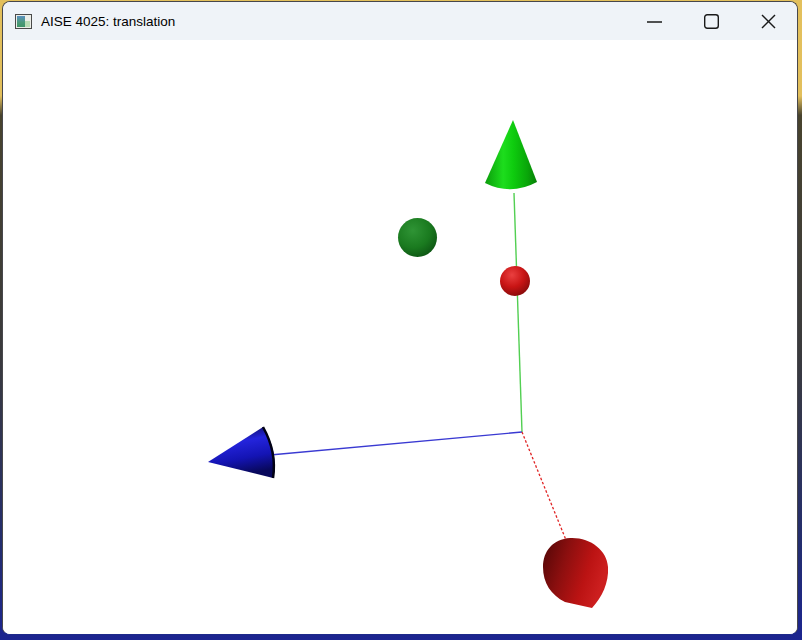  Describe the element at coordinates (654, 21) in the screenshot. I see `minimize-button` at that location.